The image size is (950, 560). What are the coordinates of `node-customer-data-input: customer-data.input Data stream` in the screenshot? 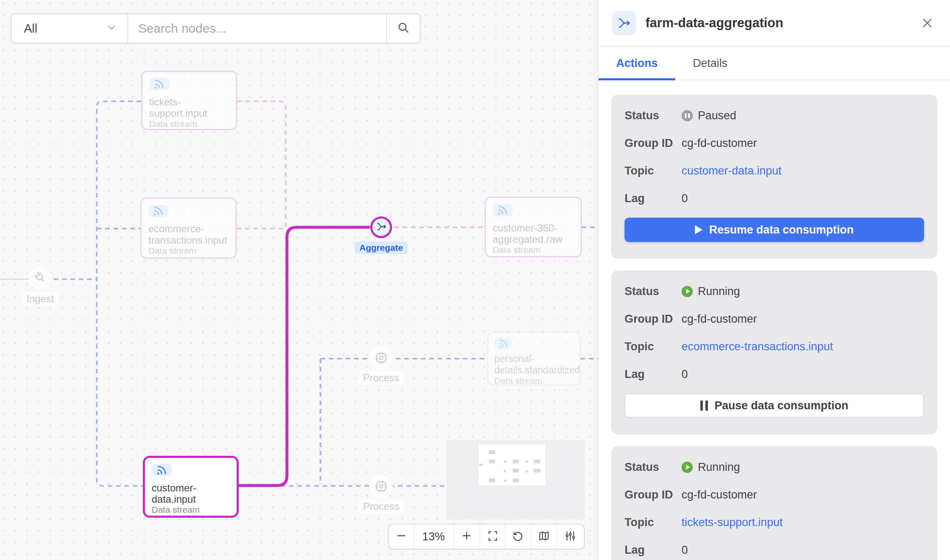 It's located at (191, 487).